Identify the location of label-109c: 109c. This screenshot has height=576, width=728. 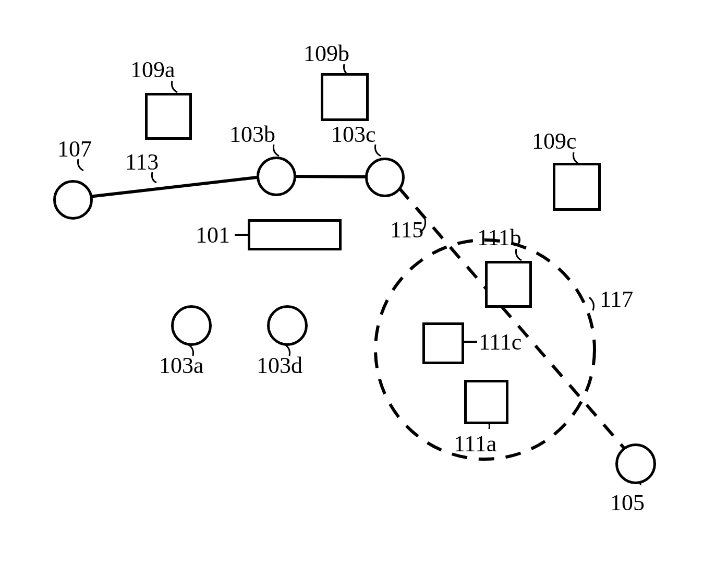
(554, 141).